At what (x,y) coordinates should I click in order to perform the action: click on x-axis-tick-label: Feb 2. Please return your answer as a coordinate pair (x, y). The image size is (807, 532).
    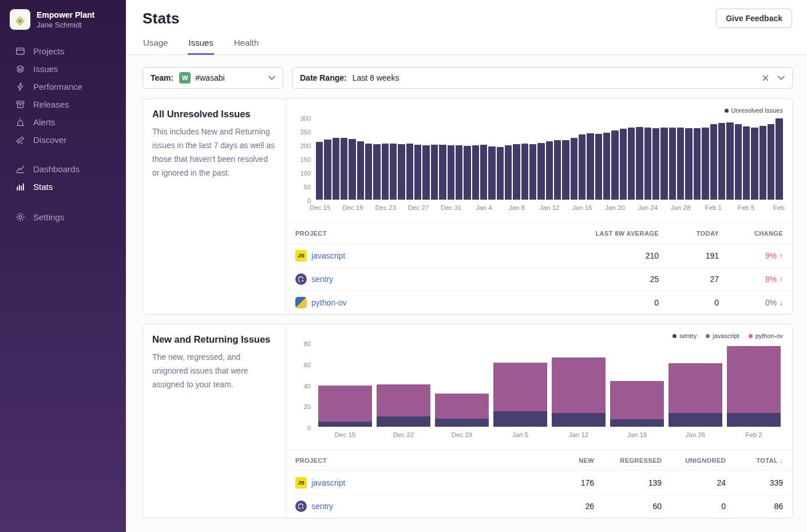
    Looking at the image, I should click on (754, 437).